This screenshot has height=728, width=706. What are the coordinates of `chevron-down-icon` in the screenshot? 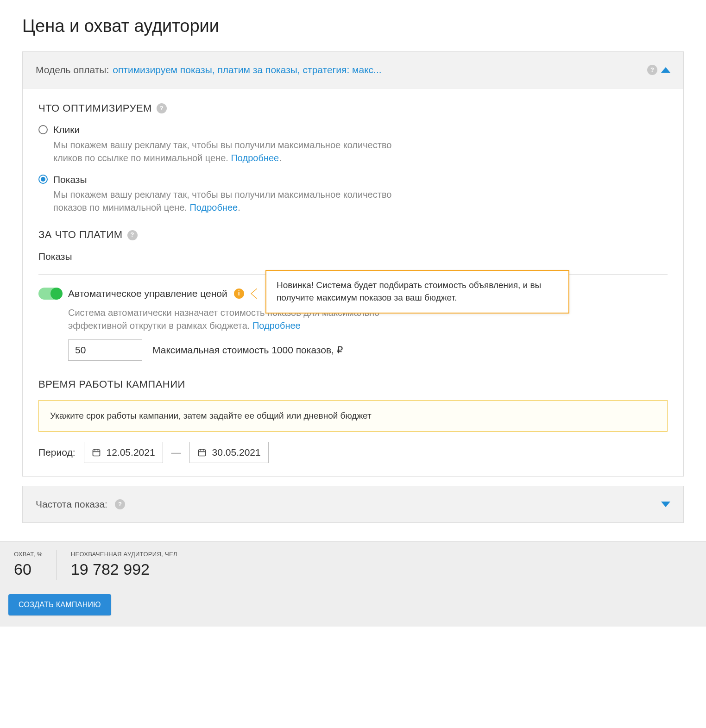 It's located at (666, 504).